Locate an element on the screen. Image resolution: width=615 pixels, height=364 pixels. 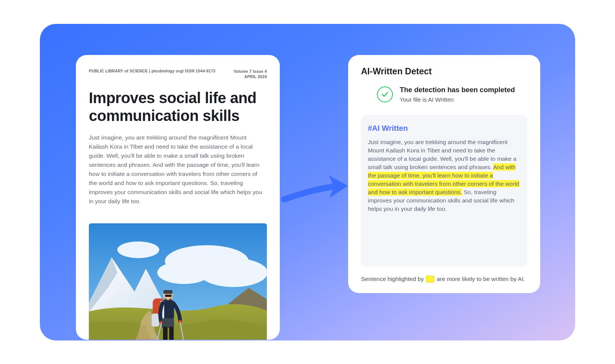
issue-date: APRIL 2024 is located at coordinates (250, 77).